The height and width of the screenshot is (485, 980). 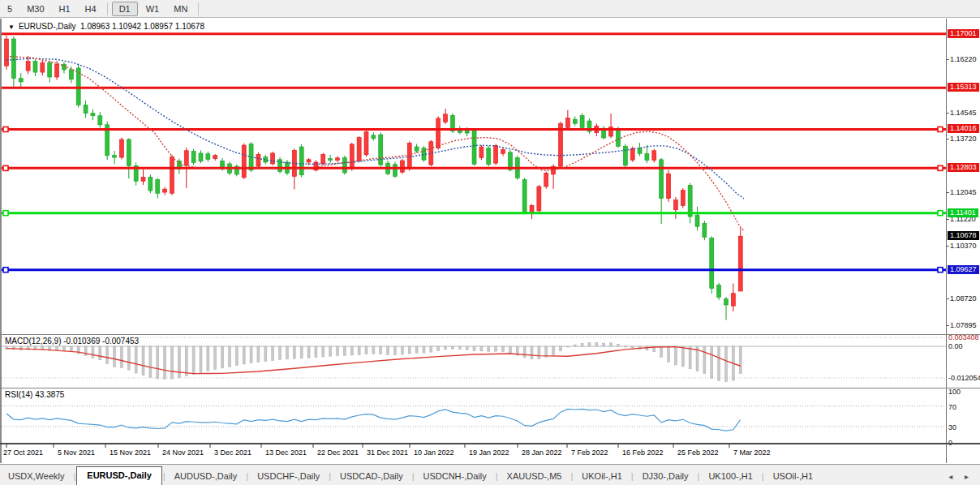 I want to click on timeframe-button-5: 5, so click(x=10, y=9).